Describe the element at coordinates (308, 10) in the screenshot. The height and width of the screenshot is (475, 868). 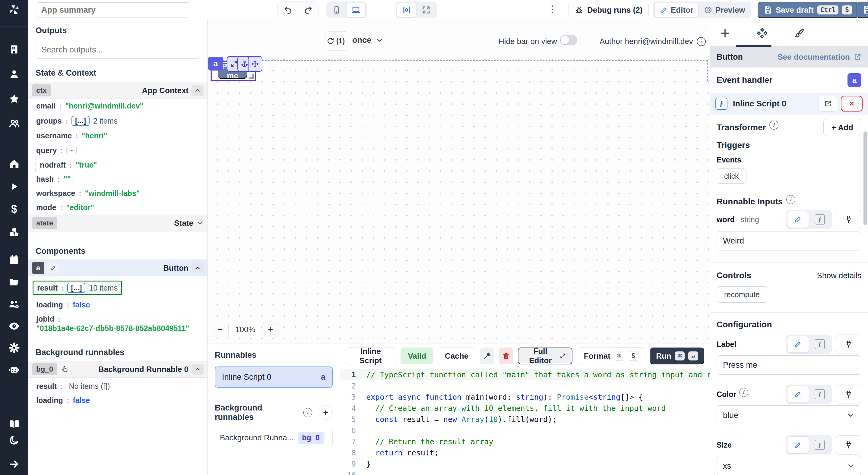
I see `redo-button` at that location.